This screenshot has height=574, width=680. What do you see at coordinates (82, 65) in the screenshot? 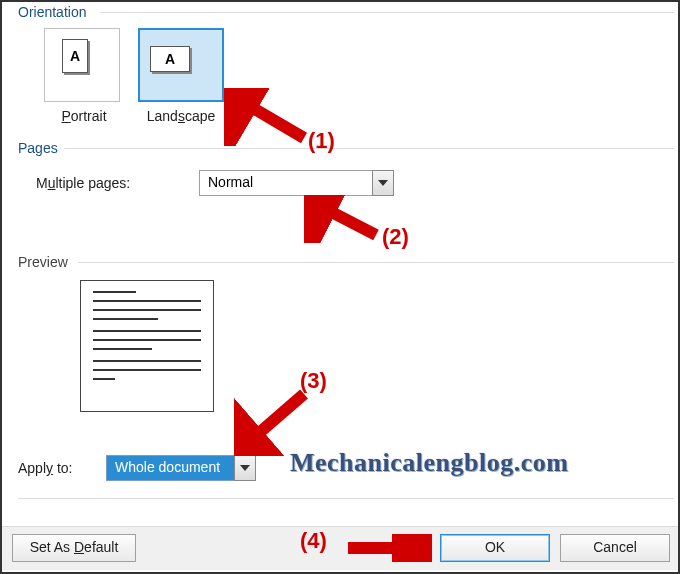
I see `orientation-portrait-button: A` at bounding box center [82, 65].